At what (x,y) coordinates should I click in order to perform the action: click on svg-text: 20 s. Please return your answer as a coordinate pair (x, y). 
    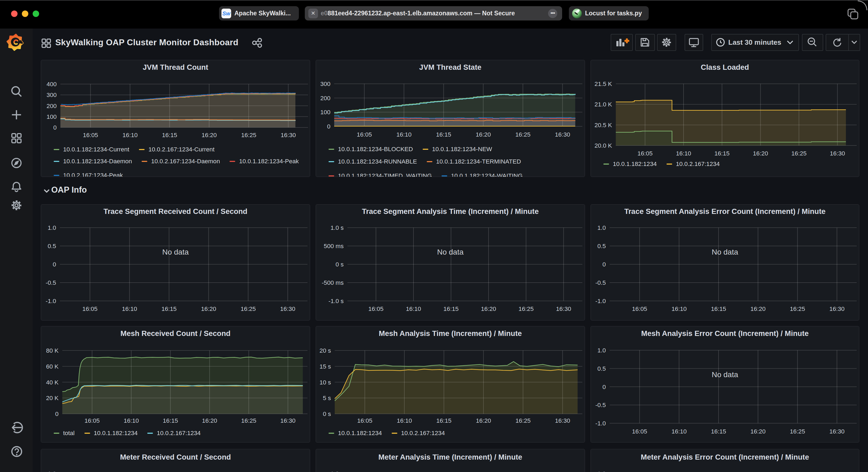
    Looking at the image, I should click on (325, 351).